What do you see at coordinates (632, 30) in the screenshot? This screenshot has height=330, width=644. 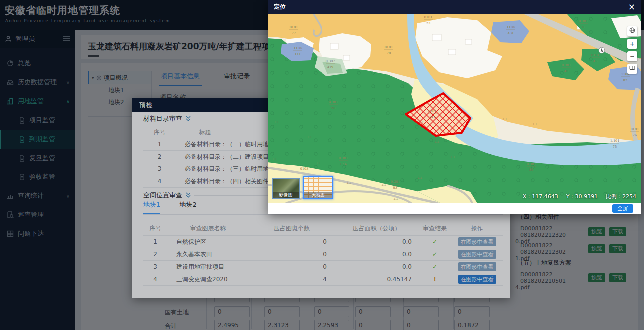 I see `globe-icon` at bounding box center [632, 30].